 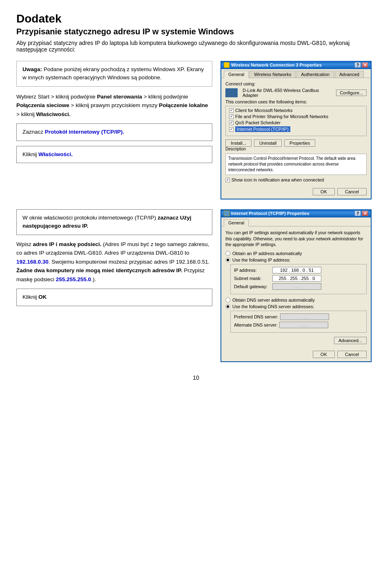 What do you see at coordinates (296, 287) in the screenshot?
I see `dialog2-content: You can get IP settings assigned automat…` at bounding box center [296, 287].